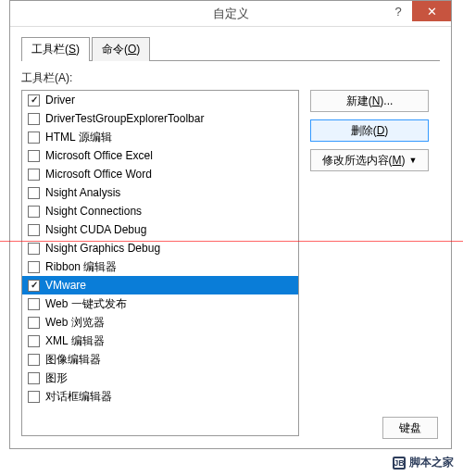 This screenshot has width=463, height=476. What do you see at coordinates (75, 341) in the screenshot?
I see `list-item-label: XML 编辑器` at bounding box center [75, 341].